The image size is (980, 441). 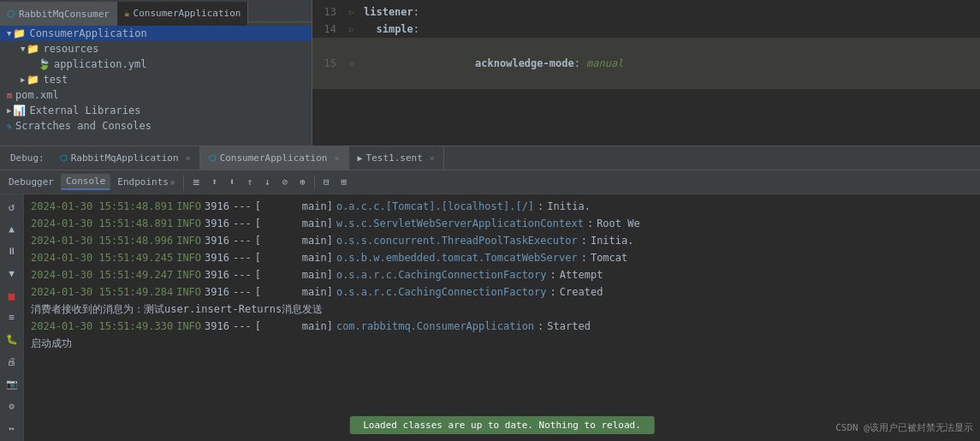 What do you see at coordinates (156, 110) in the screenshot?
I see `tree-item-external-libraries: ▶ 📊 External Libraries` at bounding box center [156, 110].